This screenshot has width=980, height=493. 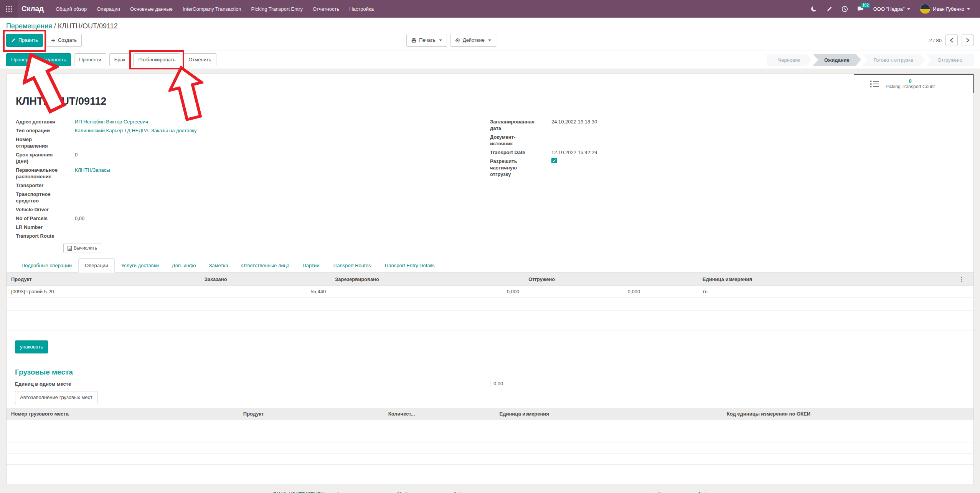 I want to click on packages-section-title: Грузовые места, so click(x=494, y=372).